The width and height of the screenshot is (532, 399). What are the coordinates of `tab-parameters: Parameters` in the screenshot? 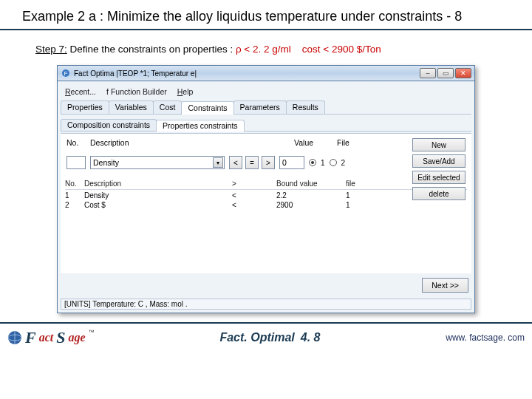 It's located at (260, 107).